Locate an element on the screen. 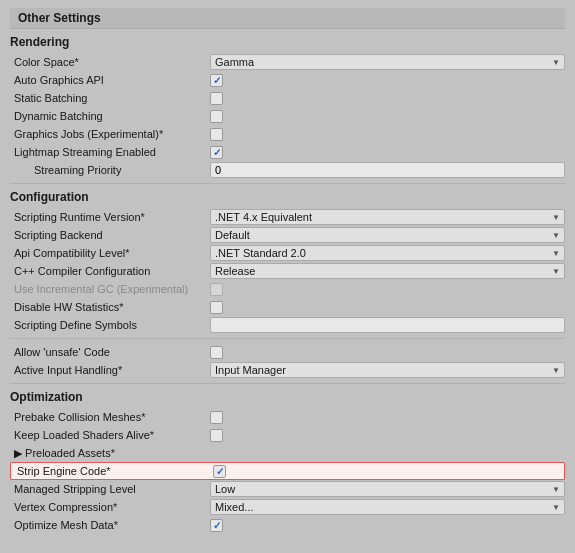 This screenshot has width=575, height=553. input-handling-value: Input Manager is located at coordinates (250, 370).